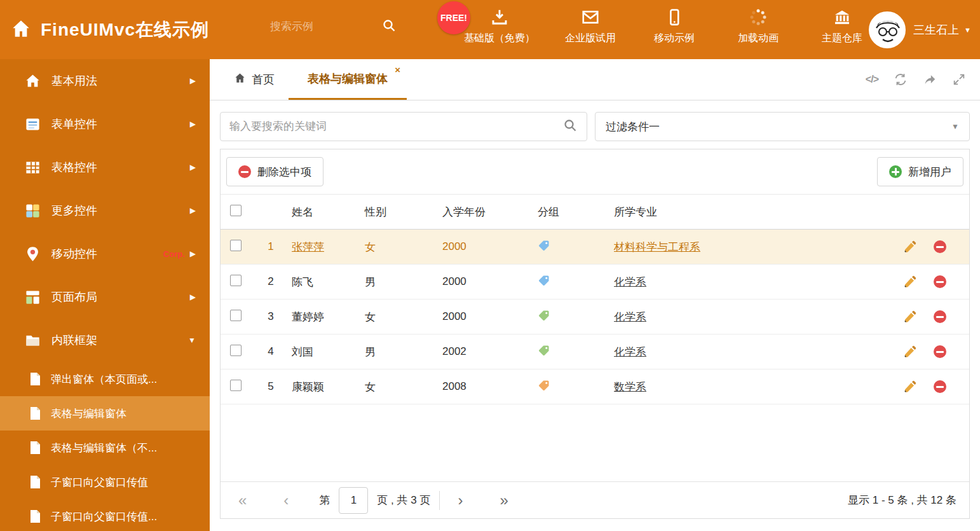 Image resolution: width=980 pixels, height=531 pixels. What do you see at coordinates (105, 413) in the screenshot?
I see `sidebar-subitem-grid-edit-window: 表格与编辑窗体` at bounding box center [105, 413].